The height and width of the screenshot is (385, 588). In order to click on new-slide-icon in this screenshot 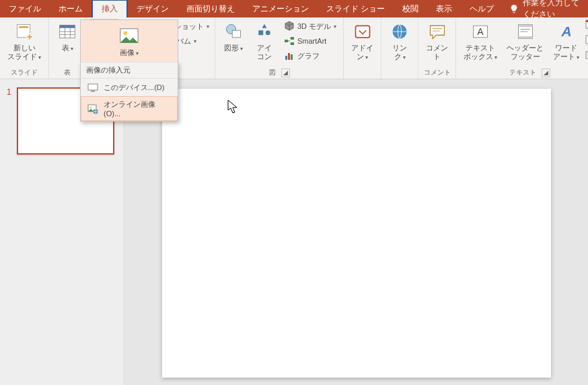, I will do `click(24, 32)`.